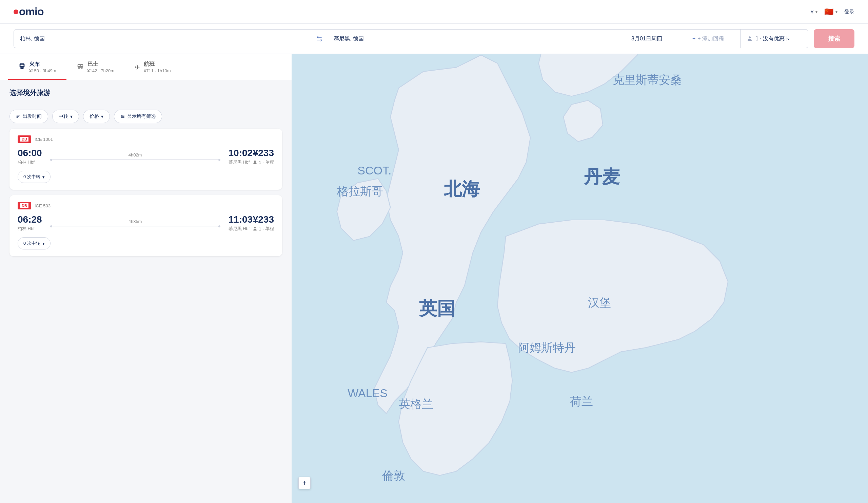 This screenshot has width=868, height=503. What do you see at coordinates (812, 12) in the screenshot?
I see `currency-symbol: ¥` at bounding box center [812, 12].